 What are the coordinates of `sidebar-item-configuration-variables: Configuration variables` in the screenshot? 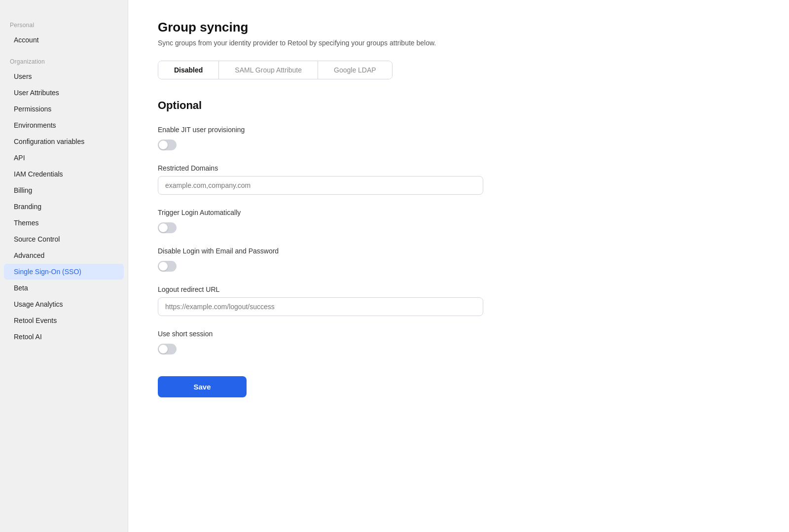 It's located at (64, 142).